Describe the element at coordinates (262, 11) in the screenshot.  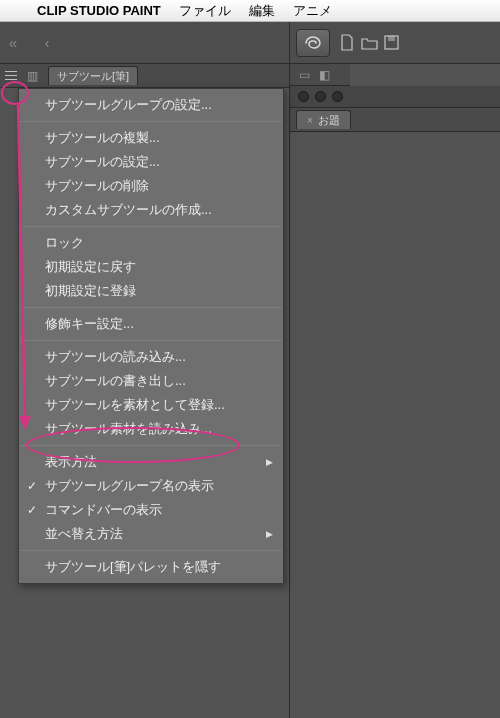
I see `menu-edit: 編集` at that location.